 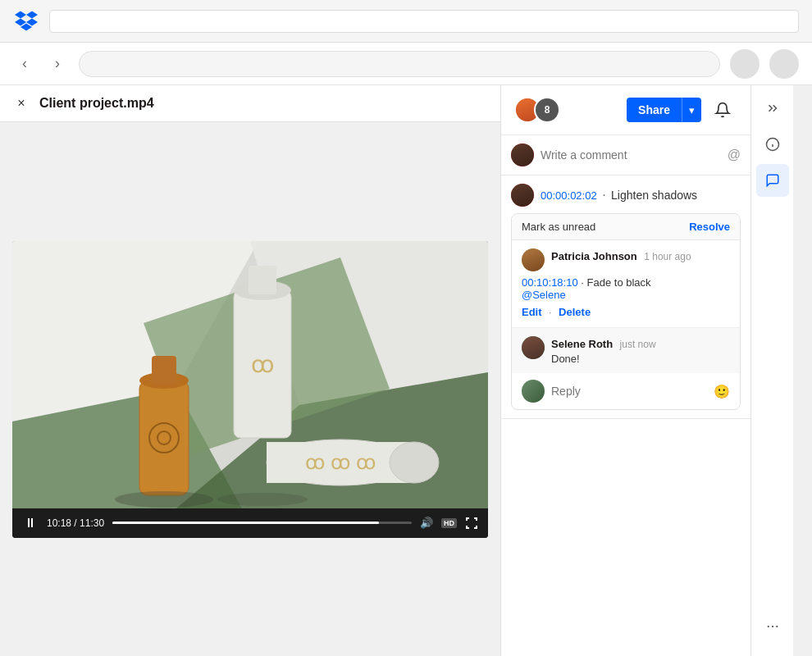 I want to click on video-controls: ⏸ 10:18 / 11:30 🔊 HD, so click(x=250, y=523).